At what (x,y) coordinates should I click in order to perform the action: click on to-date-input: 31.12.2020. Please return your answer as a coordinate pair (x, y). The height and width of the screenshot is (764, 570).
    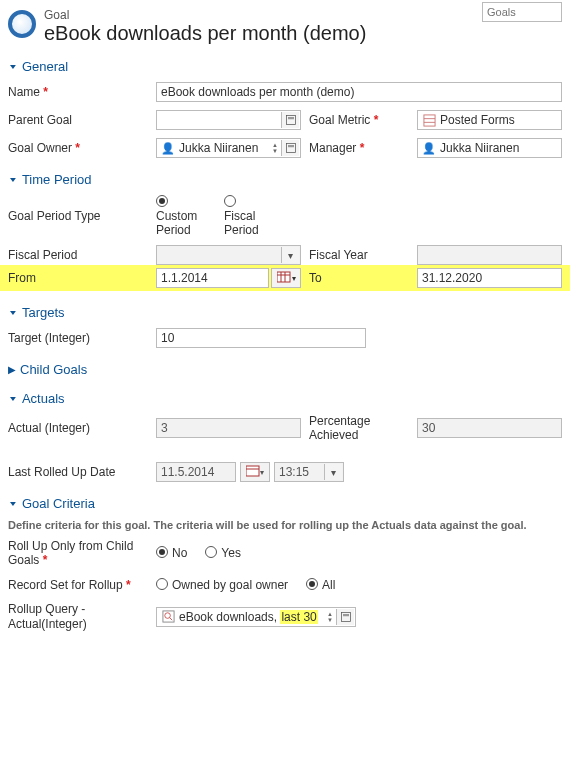
    Looking at the image, I should click on (490, 278).